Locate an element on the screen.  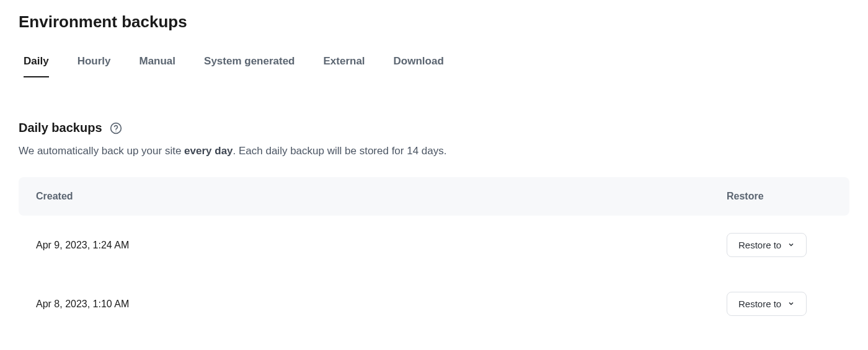
tab-daily: Daily is located at coordinates (36, 66).